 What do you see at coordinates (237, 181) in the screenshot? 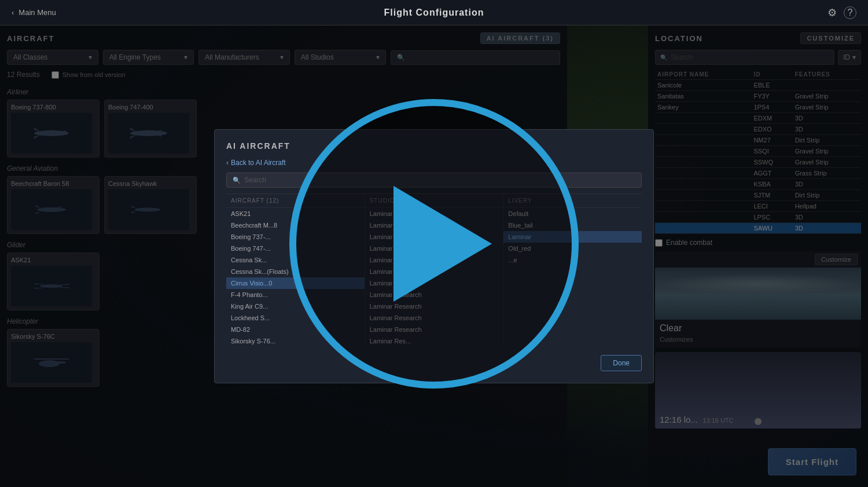
I see `modal-search-icon: 🔍` at bounding box center [237, 181].